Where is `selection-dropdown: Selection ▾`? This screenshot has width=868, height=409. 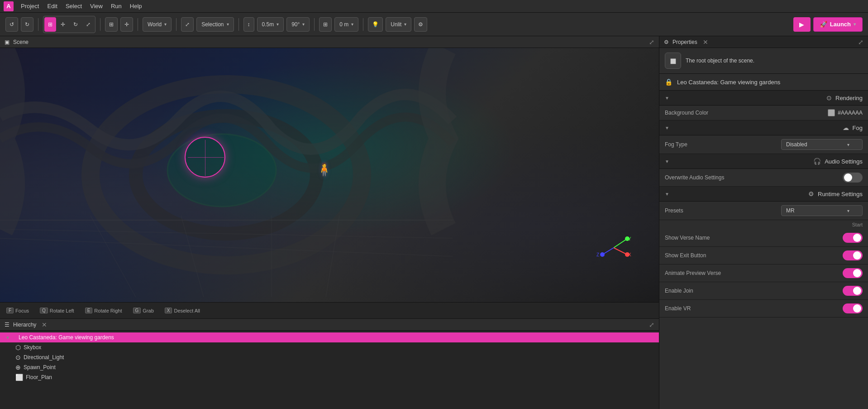 selection-dropdown: Selection ▾ is located at coordinates (215, 24).